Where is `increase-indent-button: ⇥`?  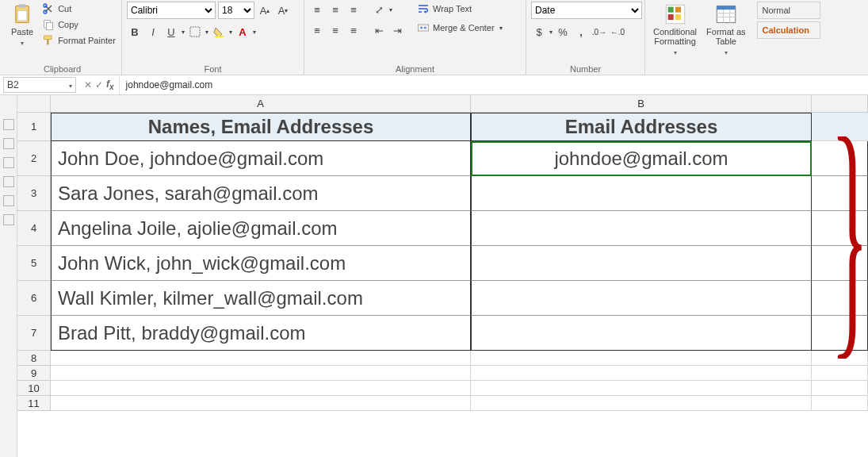 increase-indent-button: ⇥ is located at coordinates (397, 30).